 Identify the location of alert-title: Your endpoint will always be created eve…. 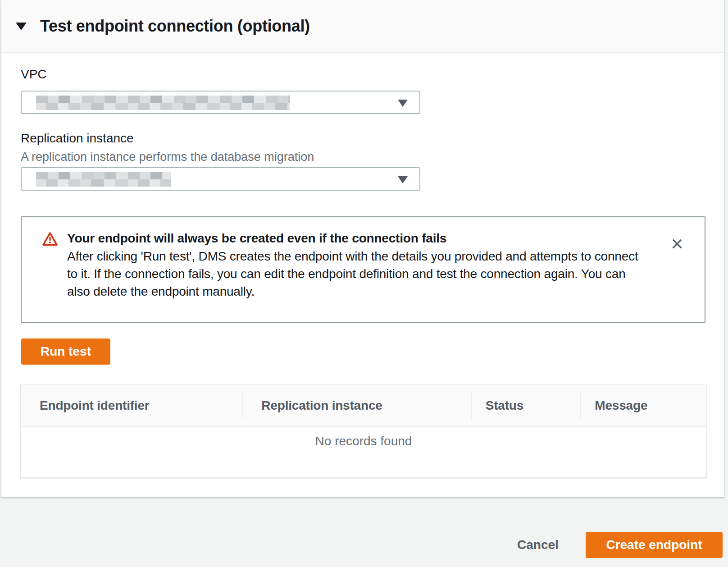
(359, 238).